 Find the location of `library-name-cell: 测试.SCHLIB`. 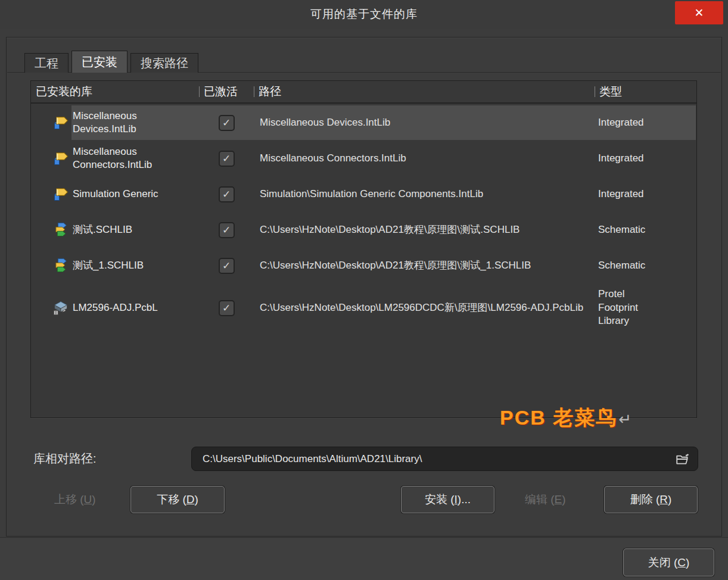

library-name-cell: 测试.SCHLIB is located at coordinates (115, 230).